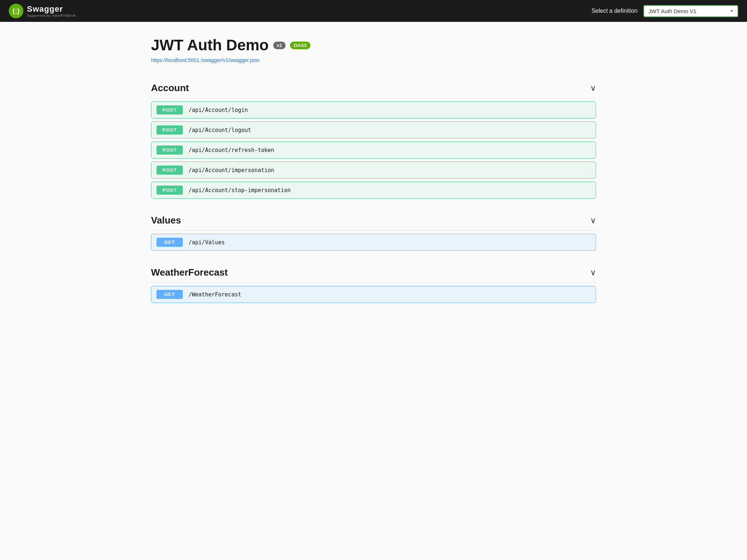 This screenshot has height=560, width=747. I want to click on header-brand: {;} Swagger Supported by SMARTBEAR, so click(42, 11).